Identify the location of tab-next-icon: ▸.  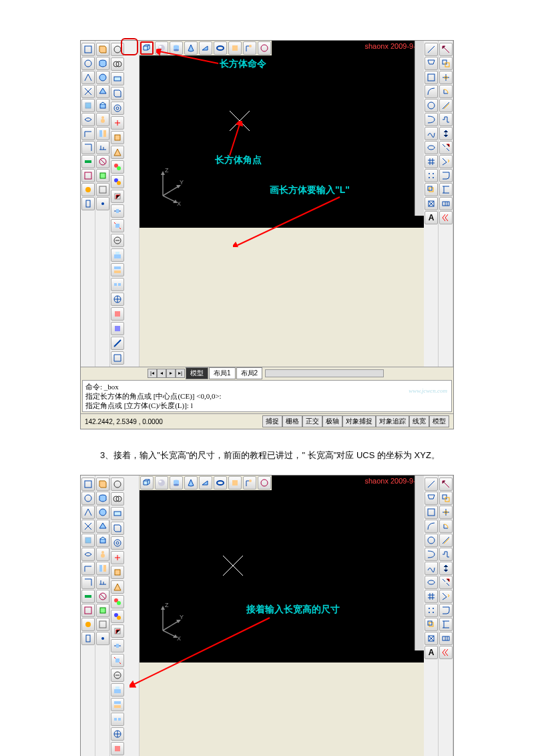
(171, 373).